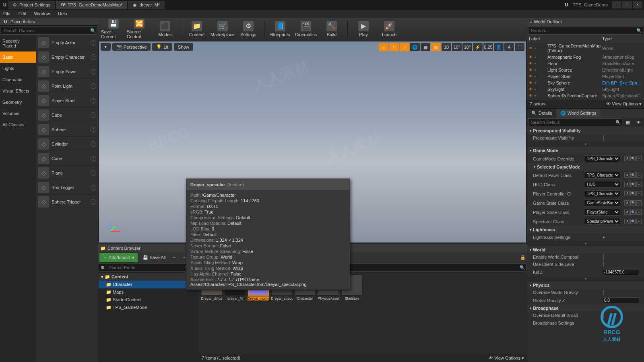  I want to click on viewport-tool-13: ⛶, so click(520, 47).